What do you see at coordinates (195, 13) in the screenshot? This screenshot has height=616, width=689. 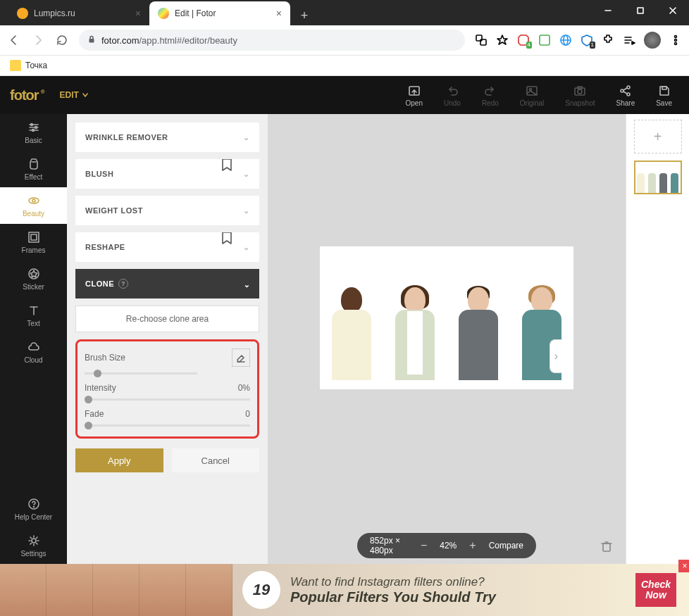 I see `tab-title: Edit | Fotor` at bounding box center [195, 13].